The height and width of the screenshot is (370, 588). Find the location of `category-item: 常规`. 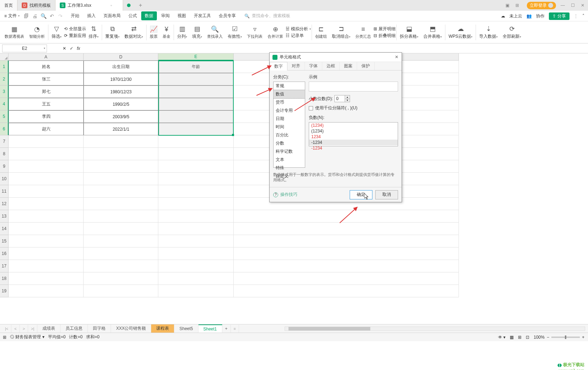

category-item: 常规 is located at coordinates (289, 86).